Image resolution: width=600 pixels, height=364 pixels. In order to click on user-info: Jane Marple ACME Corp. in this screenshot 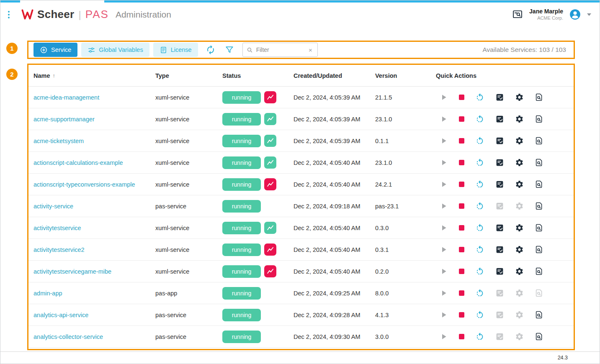, I will do `click(546, 14)`.